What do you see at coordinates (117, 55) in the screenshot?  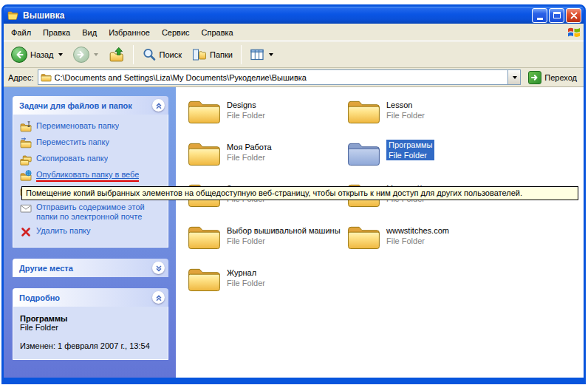 I see `up-folder-icon` at bounding box center [117, 55].